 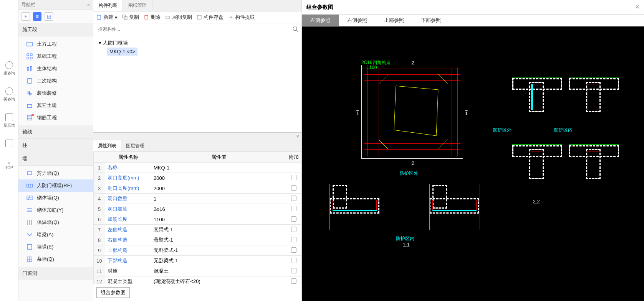 I want to click on attr-row: 6加筋长度1100, so click(x=197, y=219).